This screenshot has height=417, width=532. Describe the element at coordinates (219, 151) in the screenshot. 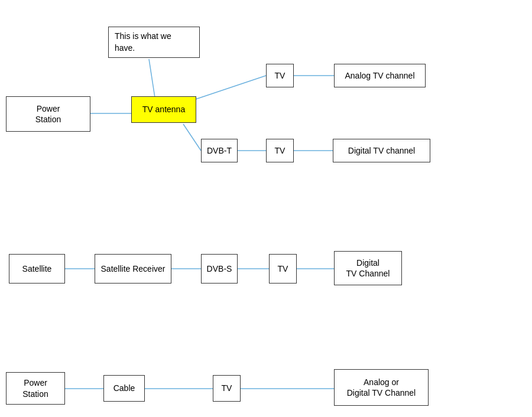

I see `dvbt-label: DVB-T` at that location.